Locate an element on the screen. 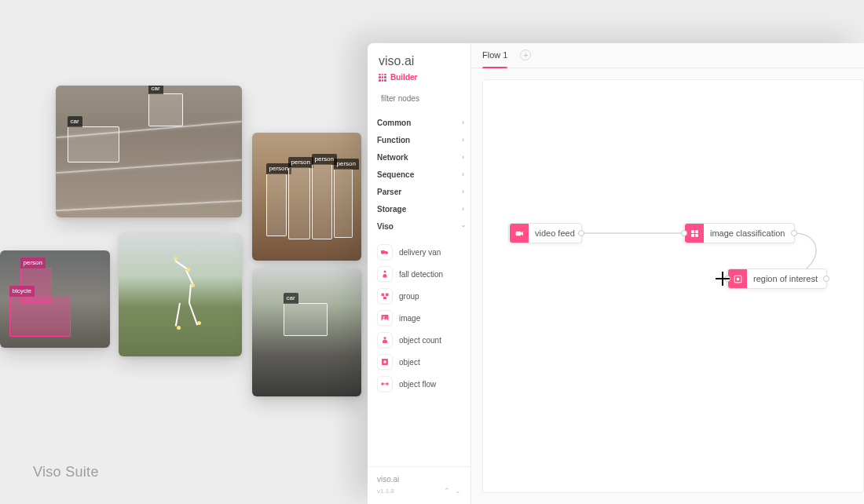  thumbnail-cyclist: person bicycle is located at coordinates (55, 299).